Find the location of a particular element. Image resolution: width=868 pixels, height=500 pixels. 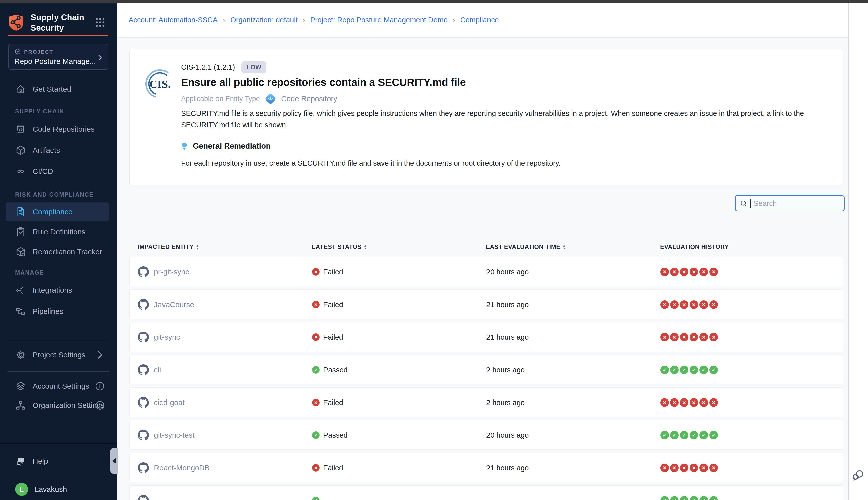

column-header-last-evaluation-time: LAST EVALUATION TIME ▴▾ is located at coordinates (525, 247).